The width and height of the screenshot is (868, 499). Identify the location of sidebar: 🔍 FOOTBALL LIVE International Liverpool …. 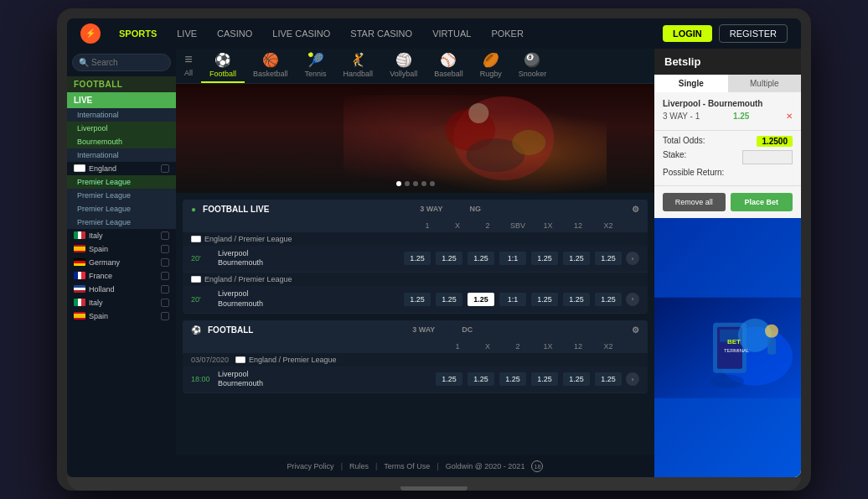
(121, 263).